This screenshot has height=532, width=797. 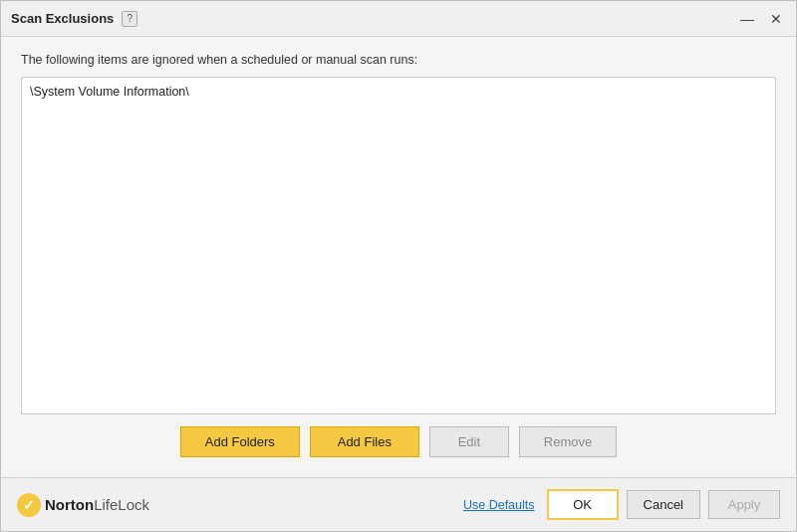 I want to click on description-text: The following items are ignored when a s…, so click(x=398, y=60).